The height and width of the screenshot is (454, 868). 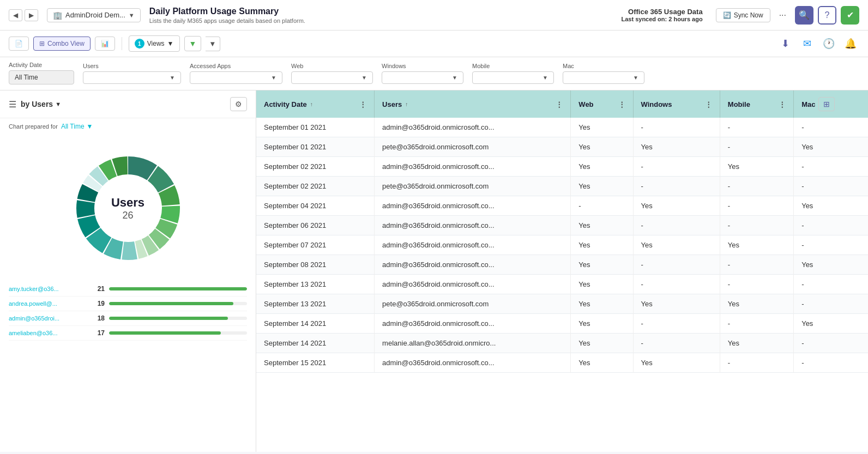 I want to click on th-label-mac: Mac, so click(x=808, y=105).